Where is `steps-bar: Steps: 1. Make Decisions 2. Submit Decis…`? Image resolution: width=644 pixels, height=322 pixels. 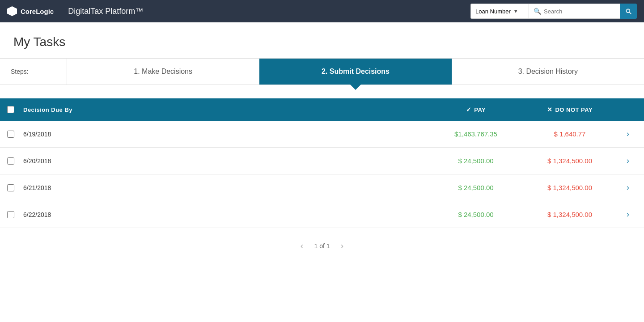 steps-bar: Steps: 1. Make Decisions 2. Submit Decis… is located at coordinates (322, 72).